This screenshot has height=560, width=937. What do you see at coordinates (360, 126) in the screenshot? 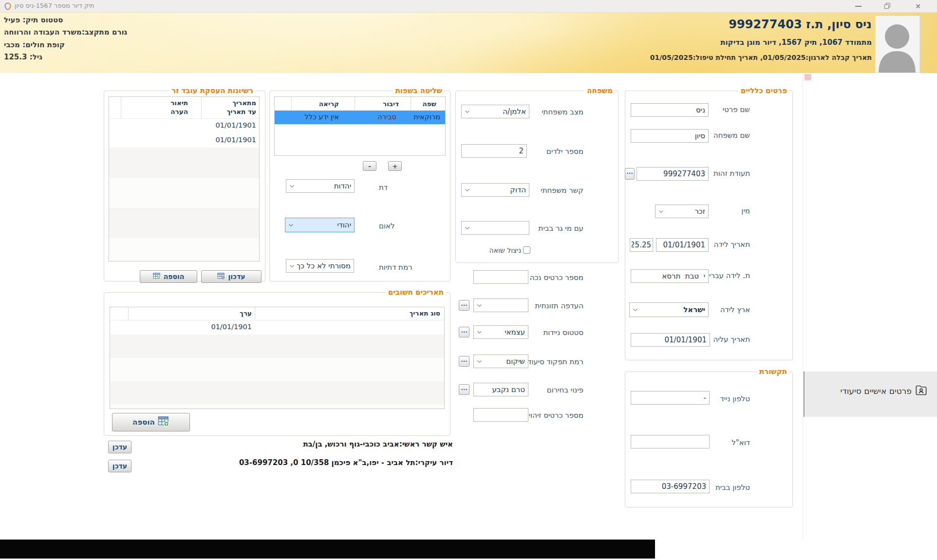
I see `languages-table: שפה דיבור קריאה מרוקאית סבירה אין ידע כל…` at bounding box center [360, 126].